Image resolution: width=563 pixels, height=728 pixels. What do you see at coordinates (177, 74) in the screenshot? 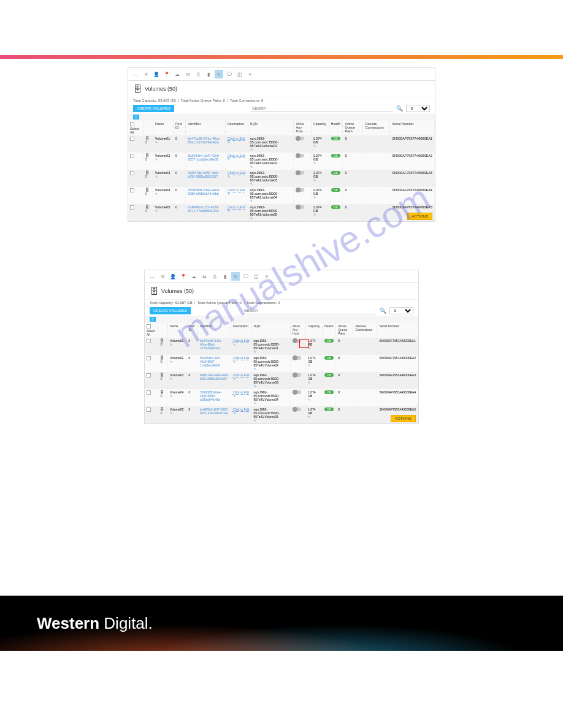
I see `server-icon: ☁` at bounding box center [177, 74].